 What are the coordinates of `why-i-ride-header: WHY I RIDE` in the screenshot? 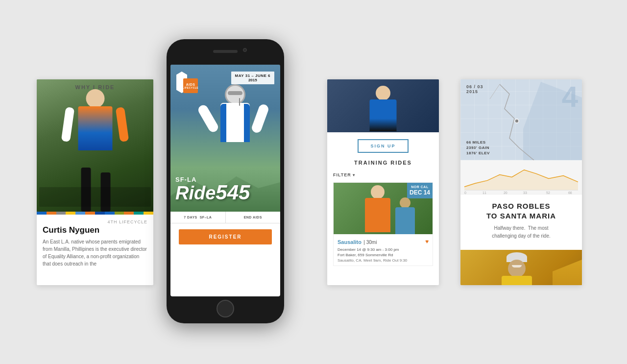 It's located at (95, 87).